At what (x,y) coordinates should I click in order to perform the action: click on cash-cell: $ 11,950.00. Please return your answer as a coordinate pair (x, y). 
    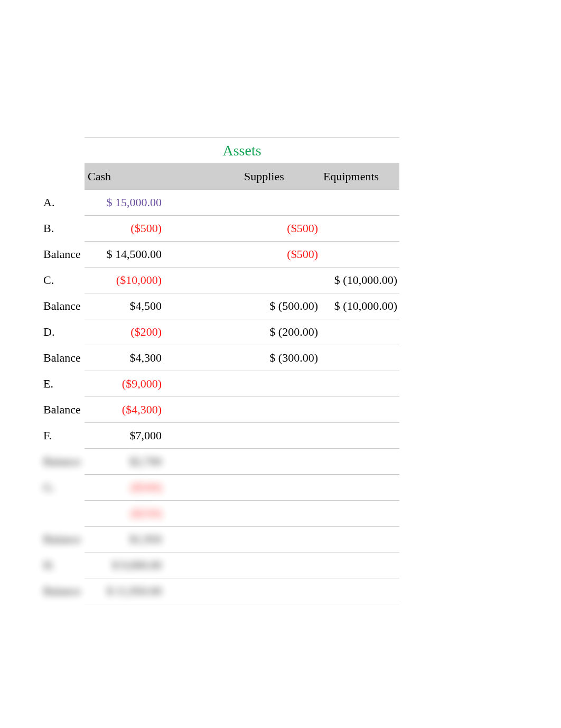
    Looking at the image, I should click on (124, 591).